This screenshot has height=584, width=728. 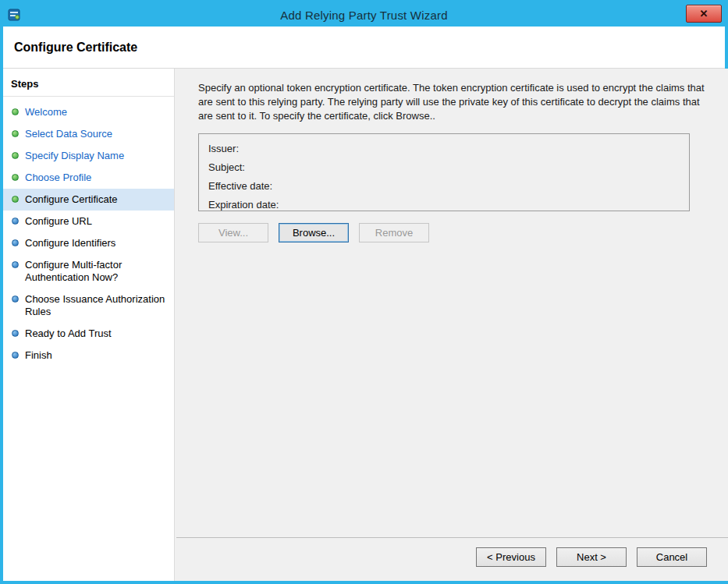 I want to click on steps-heading: Steps, so click(x=89, y=83).